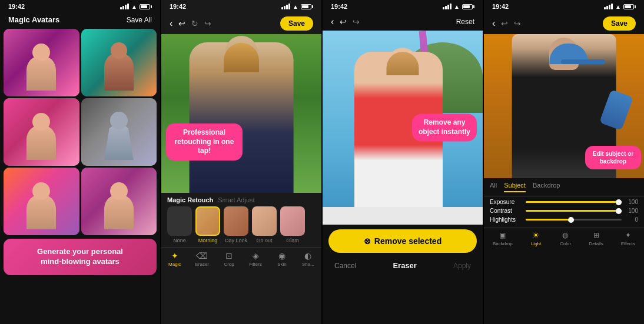 Image resolution: width=644 pixels, height=324 pixels. What do you see at coordinates (282, 259) in the screenshot?
I see `toolbar-skin: ◉ Skin` at bounding box center [282, 259].